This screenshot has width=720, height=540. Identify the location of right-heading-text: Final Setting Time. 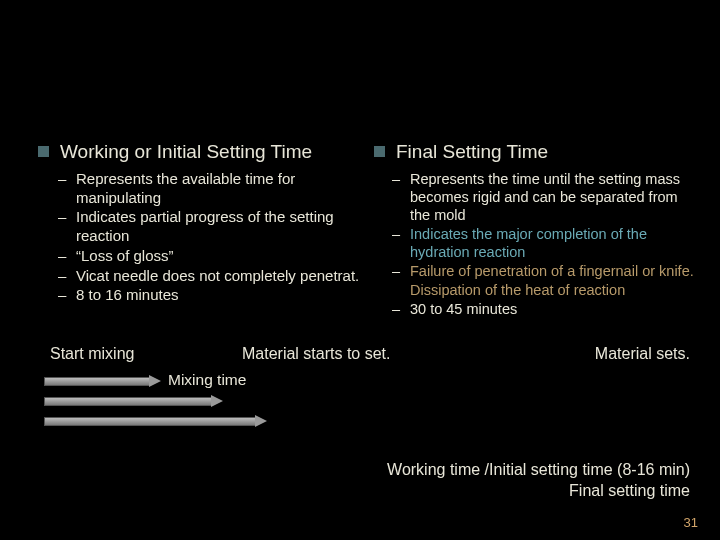
(472, 152).